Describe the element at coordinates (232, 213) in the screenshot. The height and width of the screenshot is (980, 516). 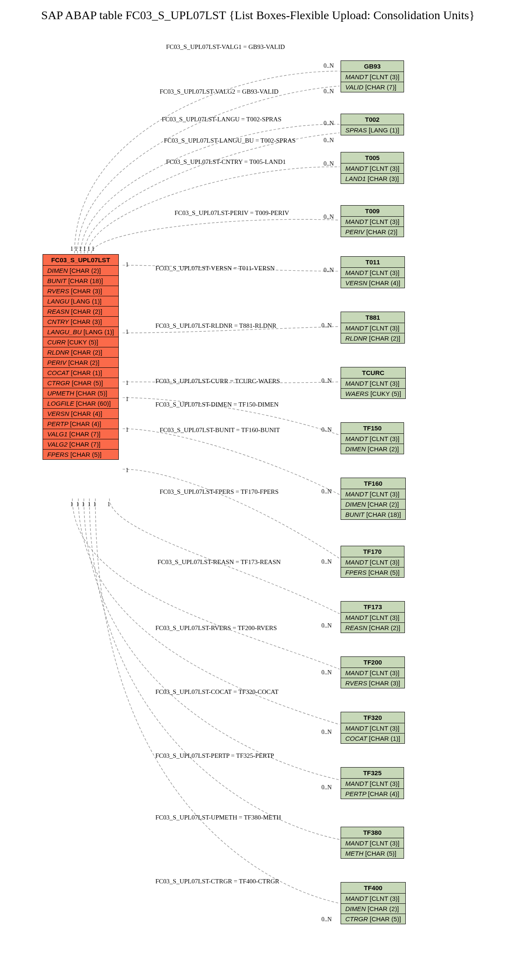
I see `relationship-label: FC03_S_UPL07LST-PERIV = T009-PERIV` at that location.